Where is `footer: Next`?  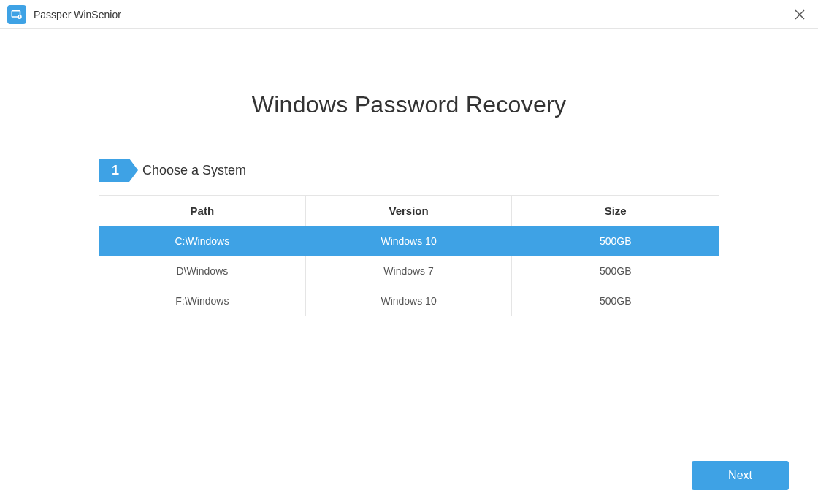
footer: Next is located at coordinates (409, 475).